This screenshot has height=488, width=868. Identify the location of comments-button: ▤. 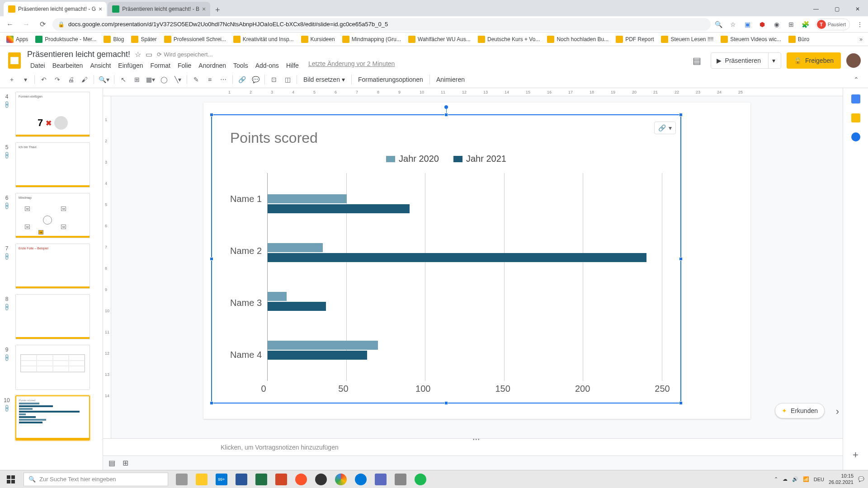
(697, 61).